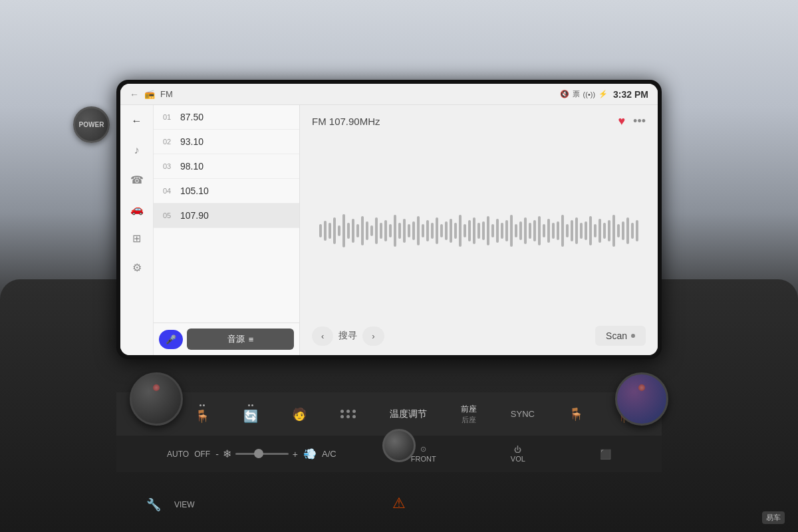 The height and width of the screenshot is (532, 798). Describe the element at coordinates (299, 414) in the screenshot. I see `driver-icon: 🧑` at that location.